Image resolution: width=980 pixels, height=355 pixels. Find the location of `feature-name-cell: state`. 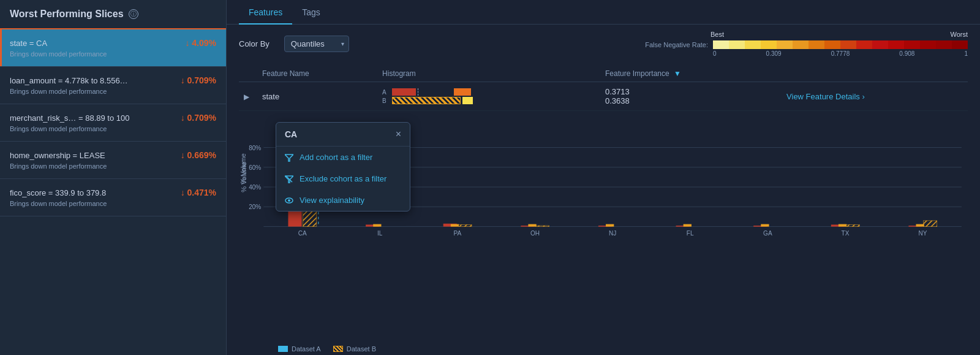

feature-name-cell: state is located at coordinates (317, 97).